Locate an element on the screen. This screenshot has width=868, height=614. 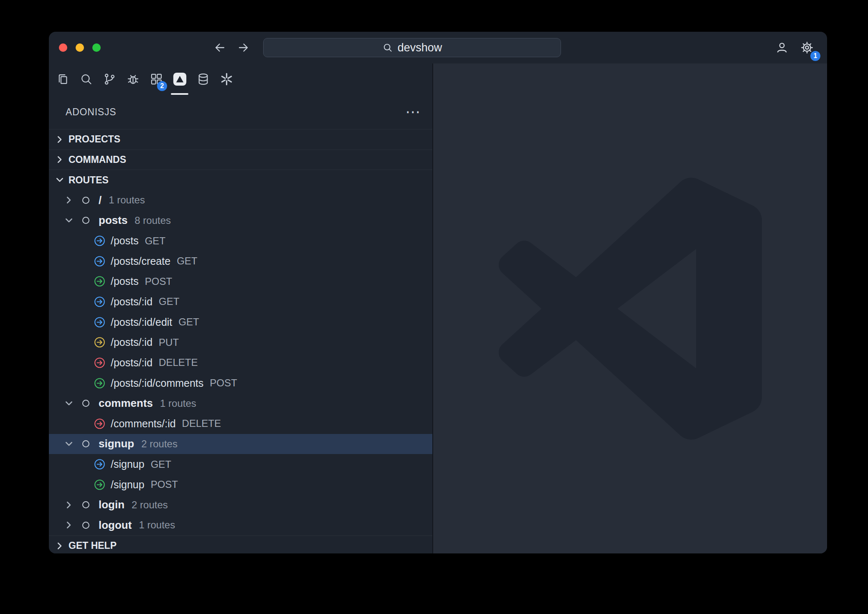
activity-item-search is located at coordinates (86, 79).